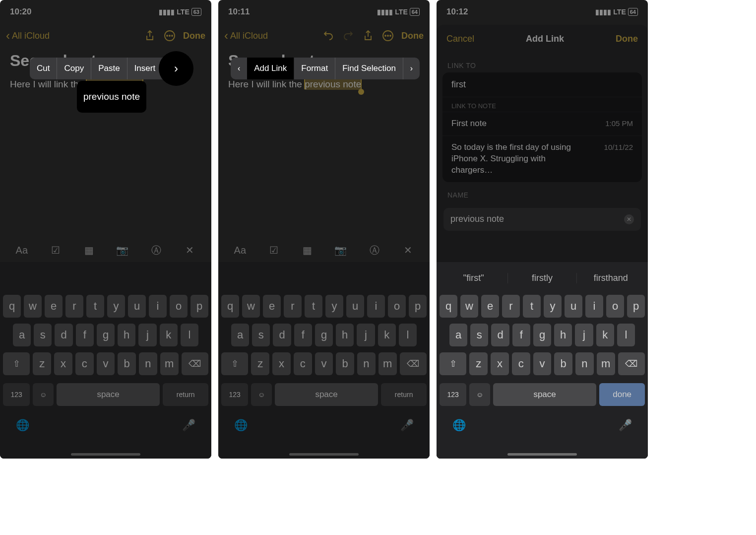 The height and width of the screenshot is (535, 756). Describe the element at coordinates (246, 36) in the screenshot. I see `back-button: ‹ All iCloud` at that location.